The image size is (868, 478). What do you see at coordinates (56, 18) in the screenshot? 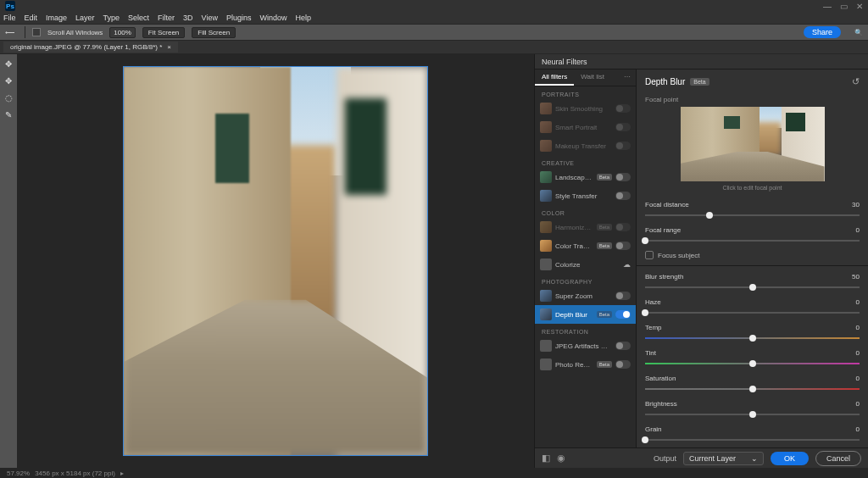
I see `menu-image: Image` at bounding box center [56, 18].